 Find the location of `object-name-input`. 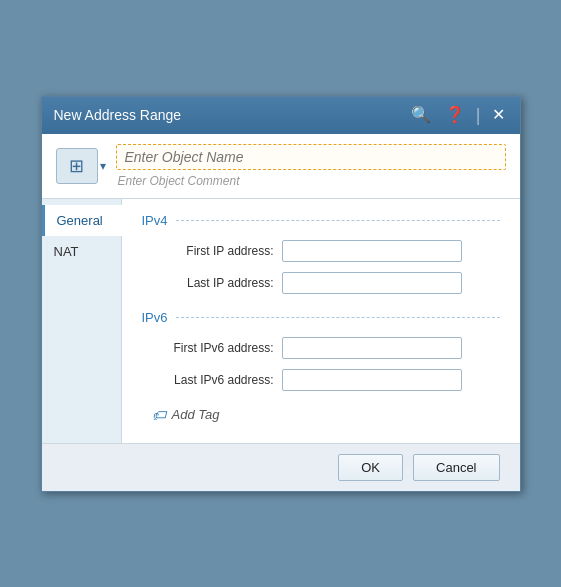

object-name-input is located at coordinates (311, 157).